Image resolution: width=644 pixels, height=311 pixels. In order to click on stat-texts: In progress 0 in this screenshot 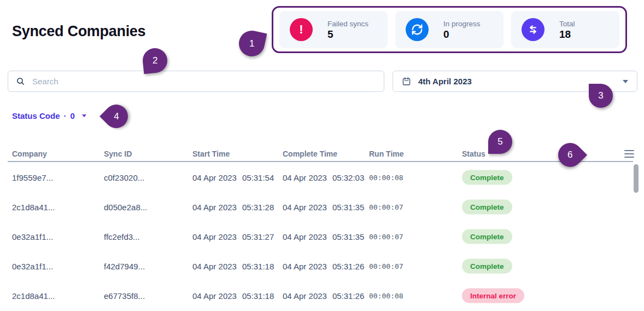, I will do `click(462, 30)`.